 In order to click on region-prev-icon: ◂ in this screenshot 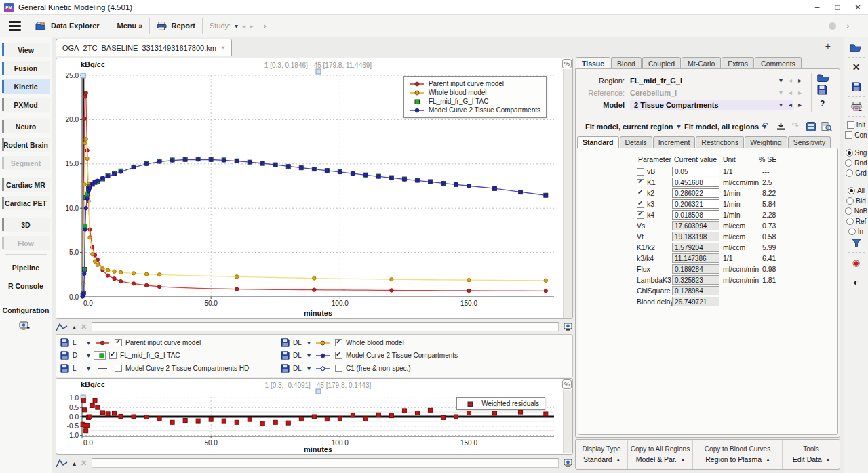, I will do `click(791, 80)`.